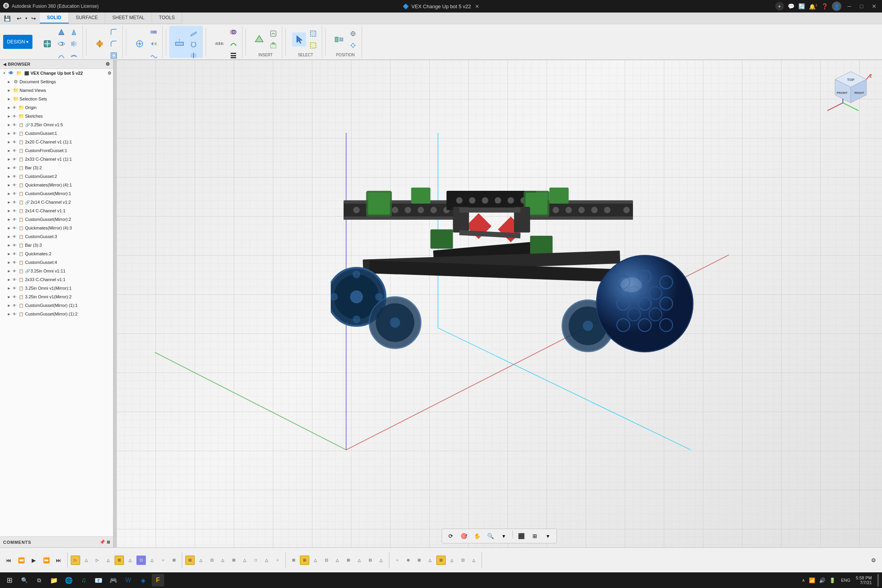 The image size is (882, 588). I want to click on anim-icon-34: △, so click(452, 560).